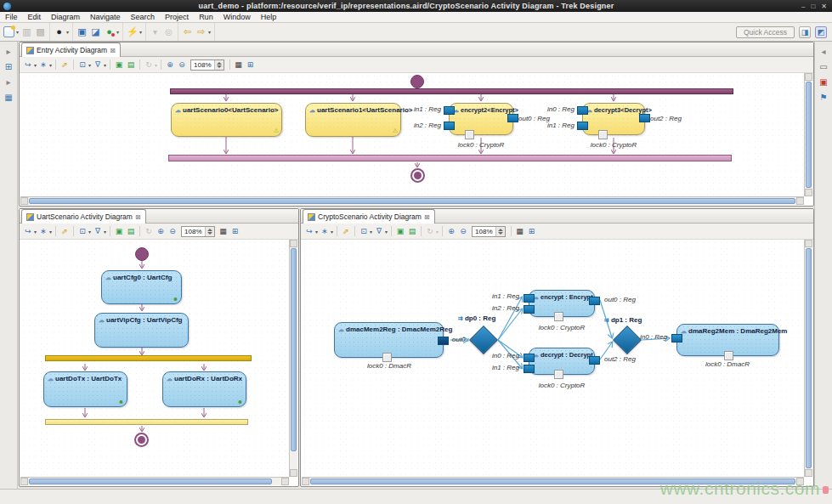 The width and height of the screenshot is (832, 504). What do you see at coordinates (117, 32) in the screenshot?
I see `validate-dropdown-icon: ▾` at bounding box center [117, 32].